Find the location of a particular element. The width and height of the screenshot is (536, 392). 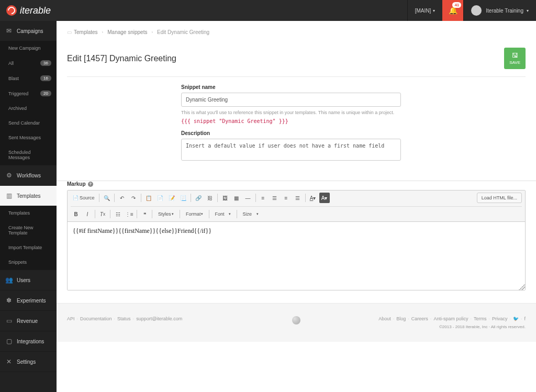

nav-label: Users is located at coordinates (24, 281).